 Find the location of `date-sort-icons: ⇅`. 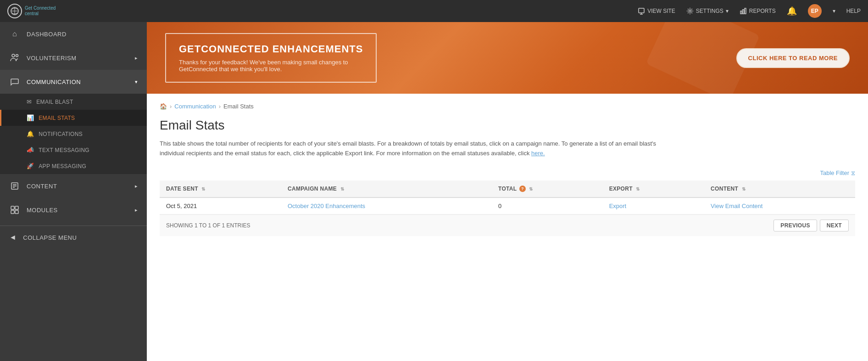

date-sort-icons: ⇅ is located at coordinates (203, 189).